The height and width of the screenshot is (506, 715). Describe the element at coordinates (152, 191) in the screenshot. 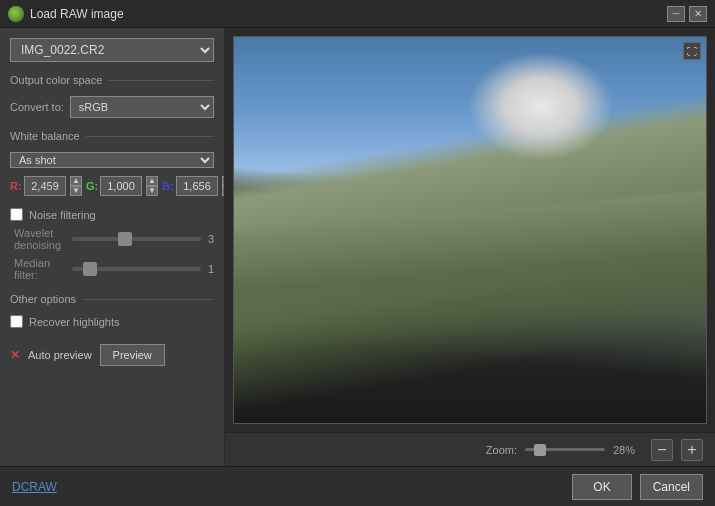

I see `g-spin-down: ▼` at that location.